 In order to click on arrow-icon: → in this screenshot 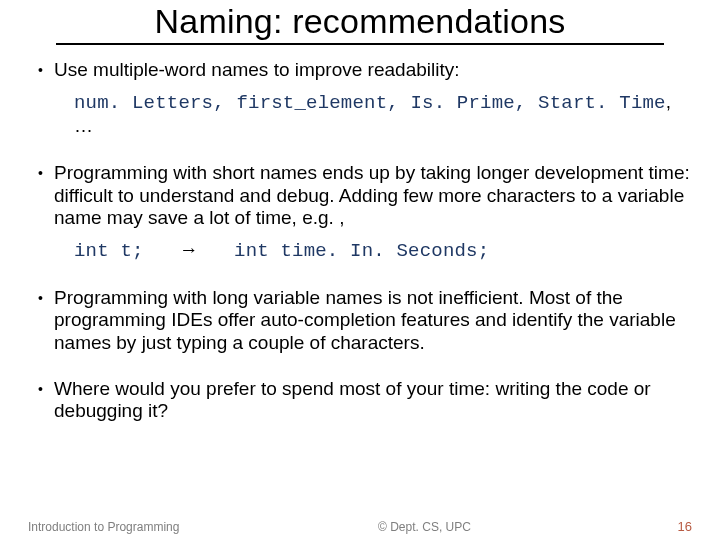, I will do `click(188, 250)`.